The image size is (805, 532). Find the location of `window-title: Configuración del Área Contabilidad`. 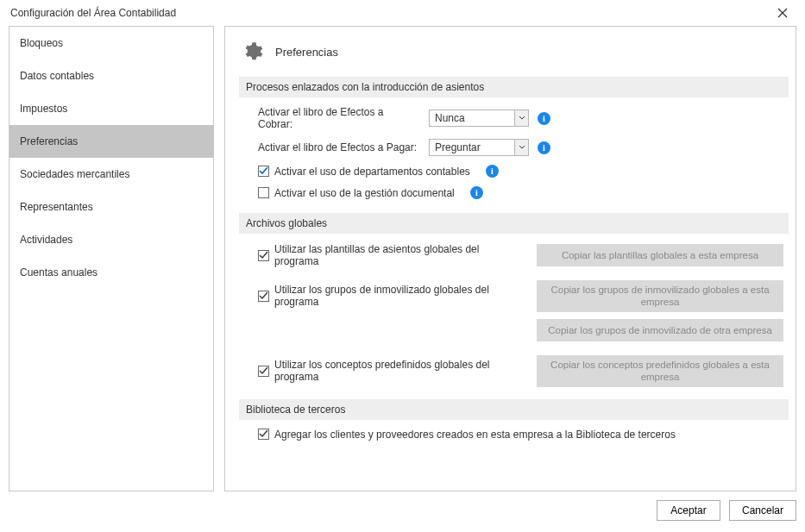

window-title: Configuración del Área Contabilidad is located at coordinates (93, 13).